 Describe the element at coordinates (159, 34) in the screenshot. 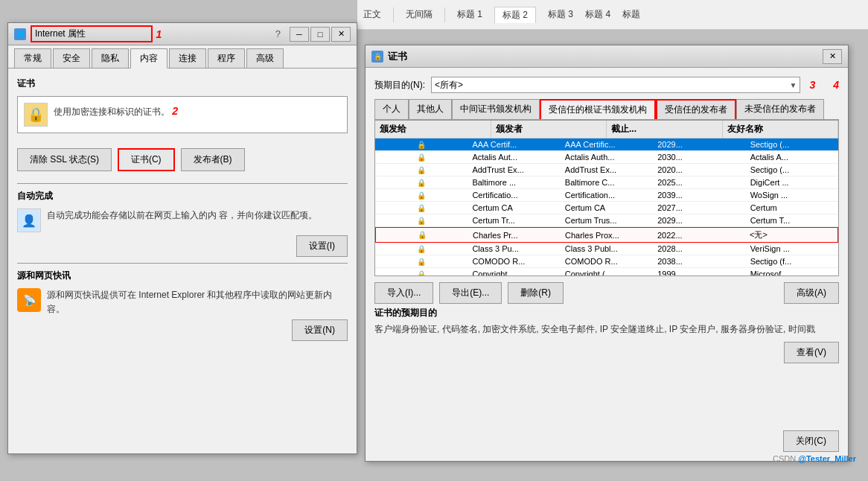

I see `annotation-1: 1` at that location.